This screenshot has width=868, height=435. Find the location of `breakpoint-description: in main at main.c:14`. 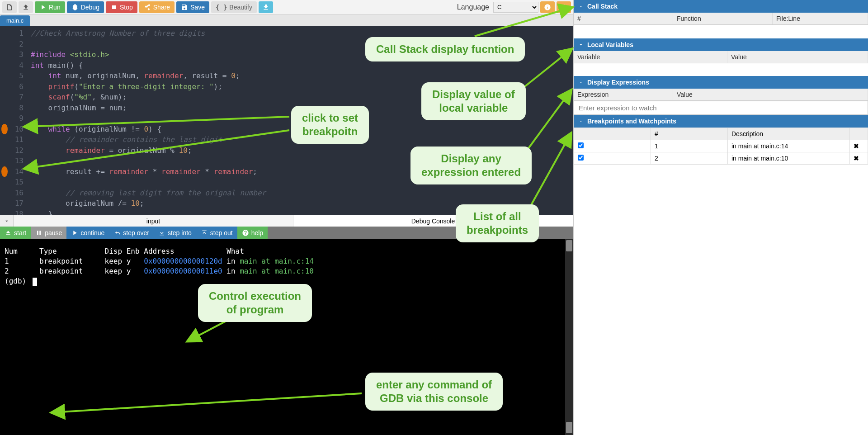

breakpoint-description: in main at main.c:14 is located at coordinates (789, 147).